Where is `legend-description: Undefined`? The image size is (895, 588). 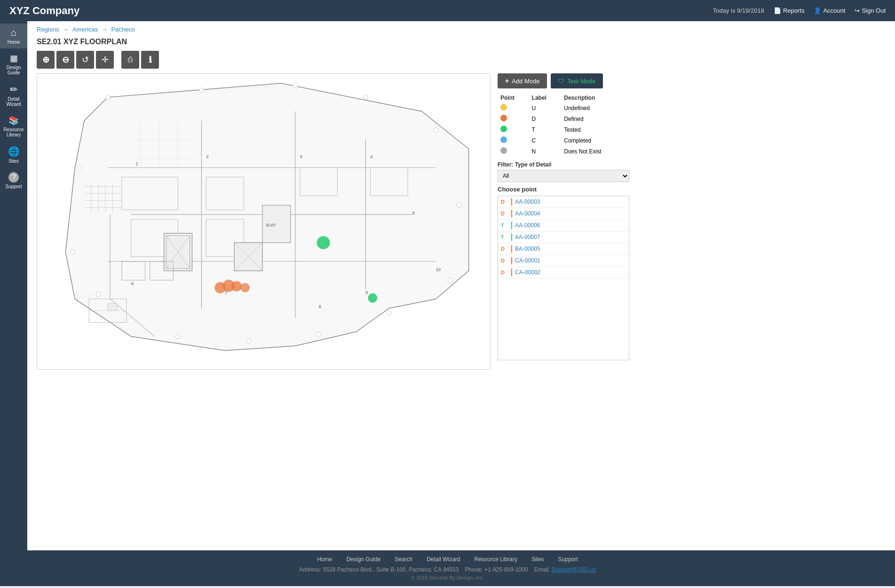
legend-description: Undefined is located at coordinates (595, 108).